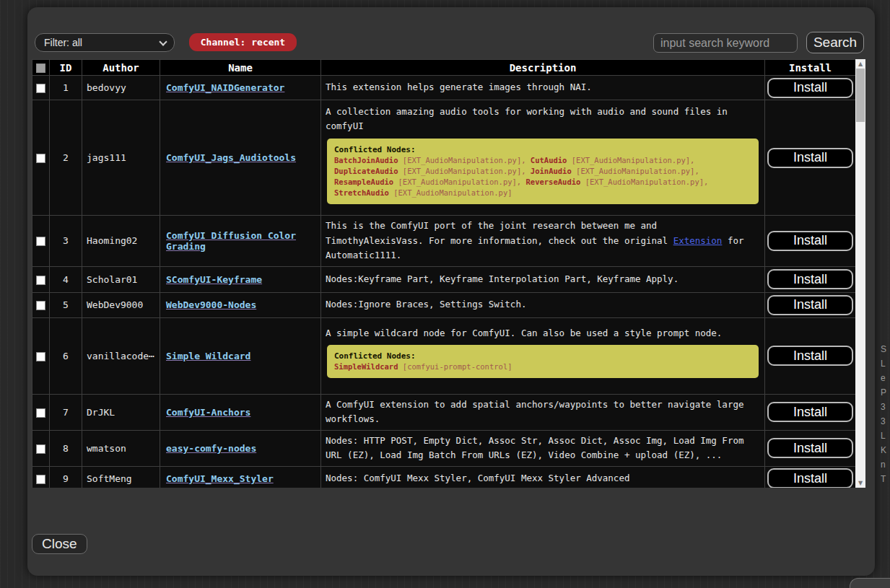 The width and height of the screenshot is (890, 588). Describe the element at coordinates (445, 448) in the screenshot. I see `table-row: 8 wmatson easy-comfy-nodes Nodes: HTTP P…` at that location.